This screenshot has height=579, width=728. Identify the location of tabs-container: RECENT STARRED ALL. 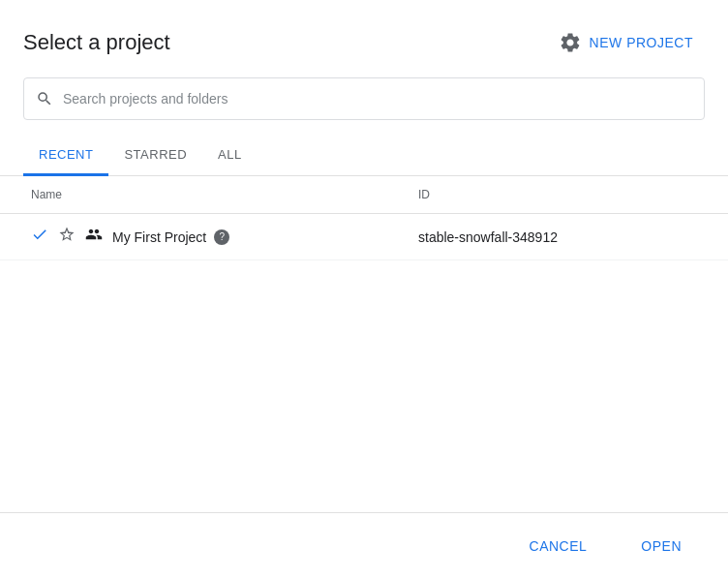
(364, 156).